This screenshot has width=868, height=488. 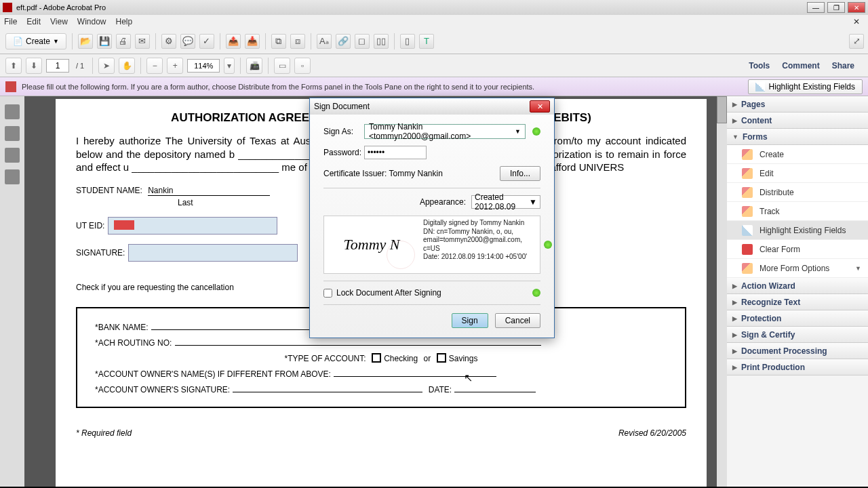 I want to click on panel-pages: ▶Pages, so click(x=797, y=104).